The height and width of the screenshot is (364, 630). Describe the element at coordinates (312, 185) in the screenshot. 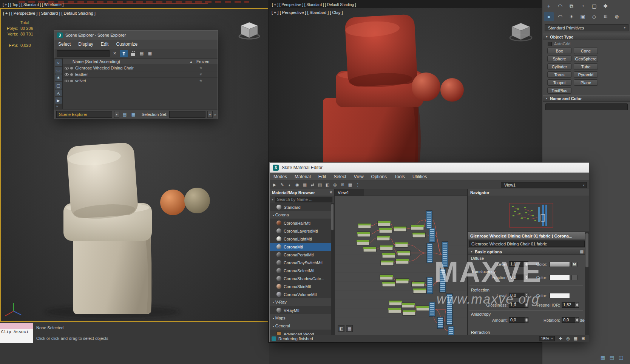

I see `move-children-icon: ⇄` at that location.